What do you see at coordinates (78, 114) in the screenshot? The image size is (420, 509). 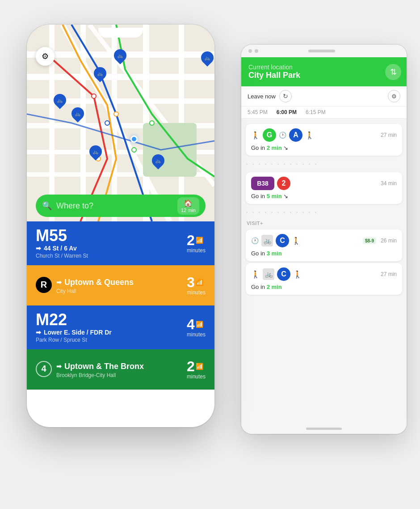 I see `bike-pin-4: 🚲` at bounding box center [78, 114].